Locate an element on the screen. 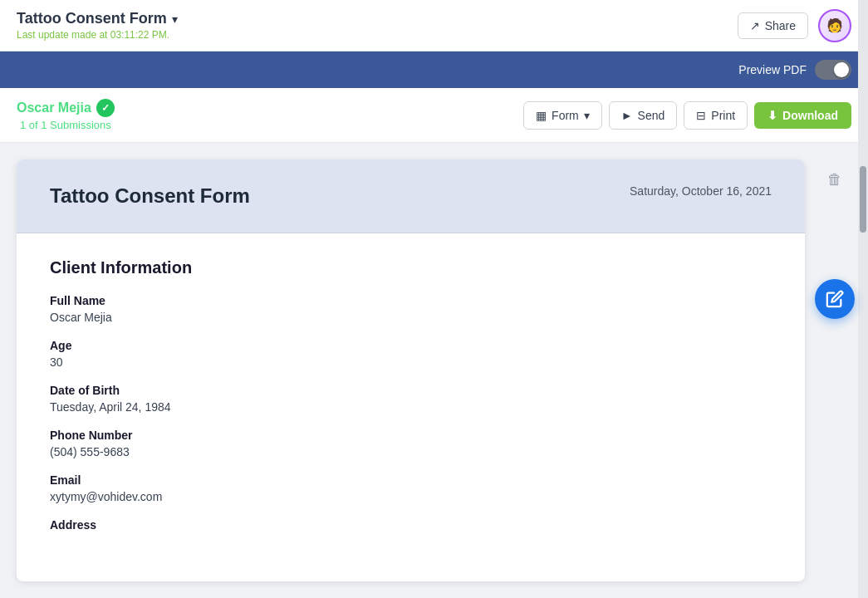  delete-icon: 🗑 is located at coordinates (835, 179).